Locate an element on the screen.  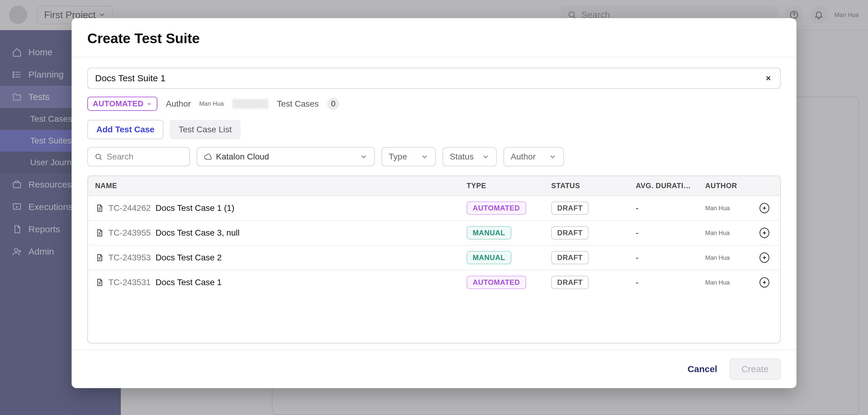
cell-name: TC-243953 Docs Test Case 2 is located at coordinates (274, 257).